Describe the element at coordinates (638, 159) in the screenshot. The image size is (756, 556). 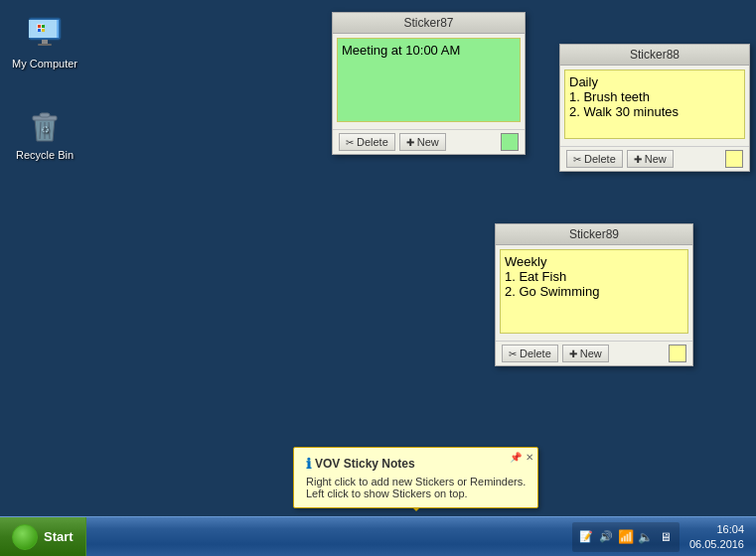
I see `new-icon-88: ✚` at that location.